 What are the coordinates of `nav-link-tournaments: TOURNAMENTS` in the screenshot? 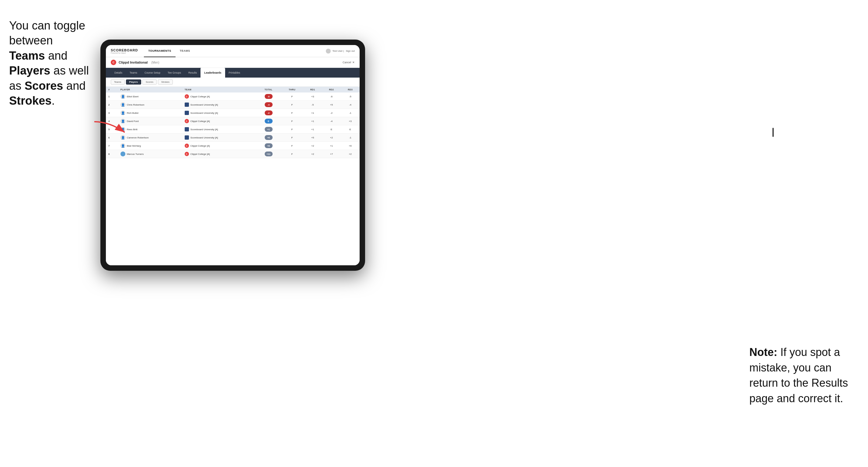 It's located at (160, 51).